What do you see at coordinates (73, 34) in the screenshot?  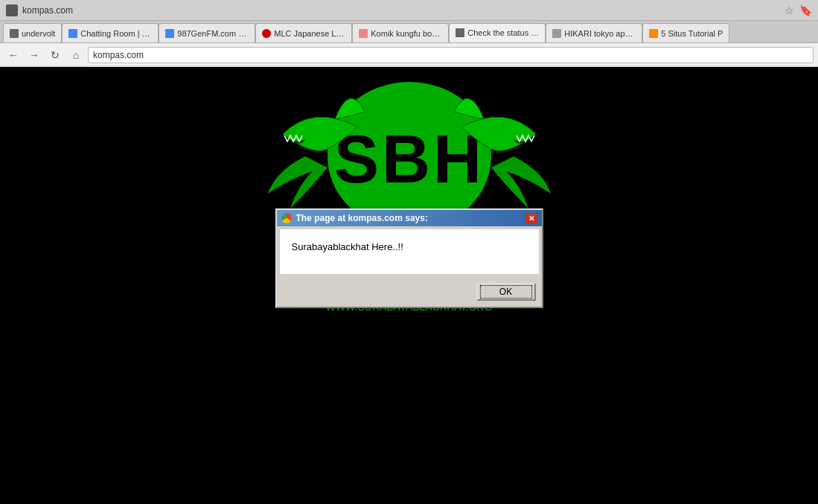 I see `tab-favicon-chatting` at bounding box center [73, 34].